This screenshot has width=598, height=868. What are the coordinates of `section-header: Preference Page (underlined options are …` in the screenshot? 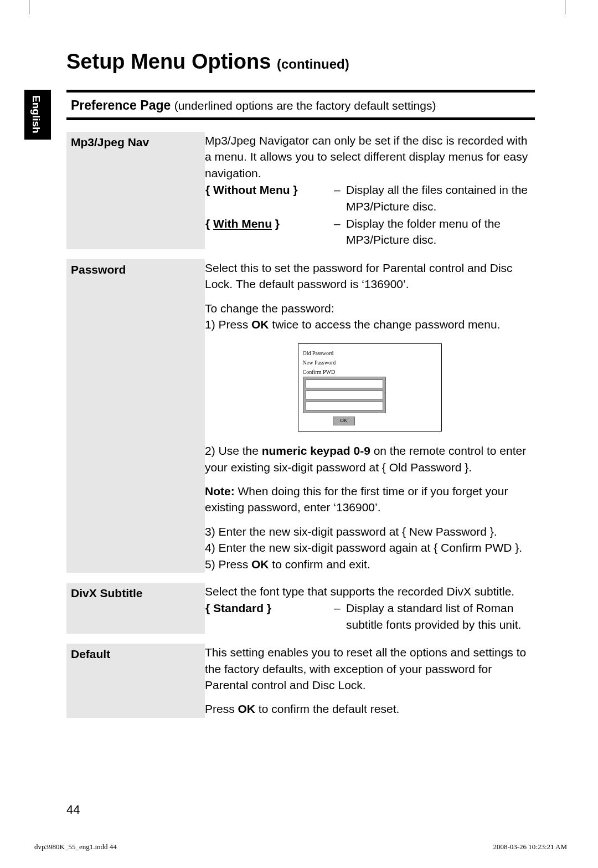 It's located at (254, 105).